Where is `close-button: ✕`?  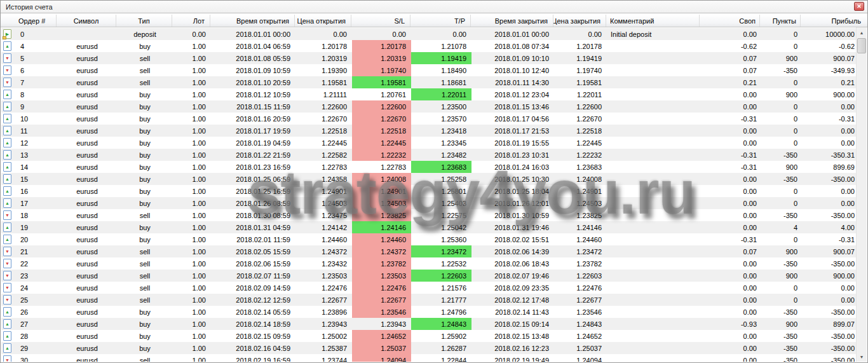
close-button: ✕ is located at coordinates (859, 6).